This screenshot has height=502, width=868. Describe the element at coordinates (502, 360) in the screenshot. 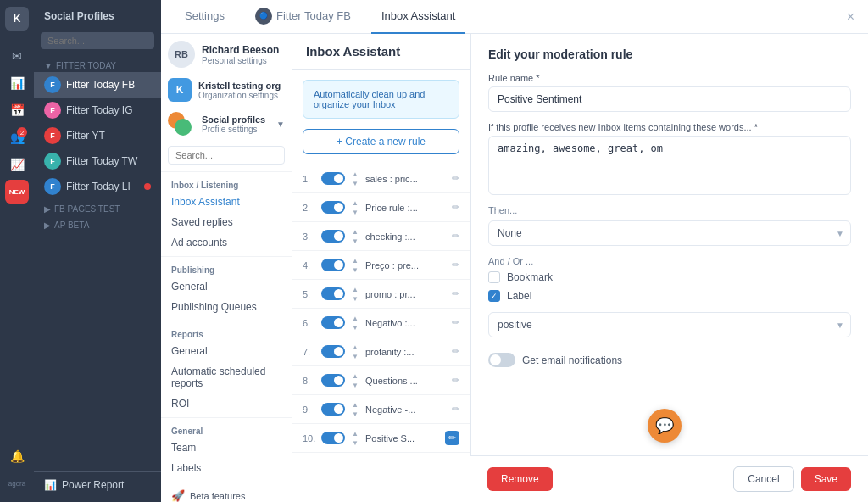

I see `email-notifications-toggle` at that location.